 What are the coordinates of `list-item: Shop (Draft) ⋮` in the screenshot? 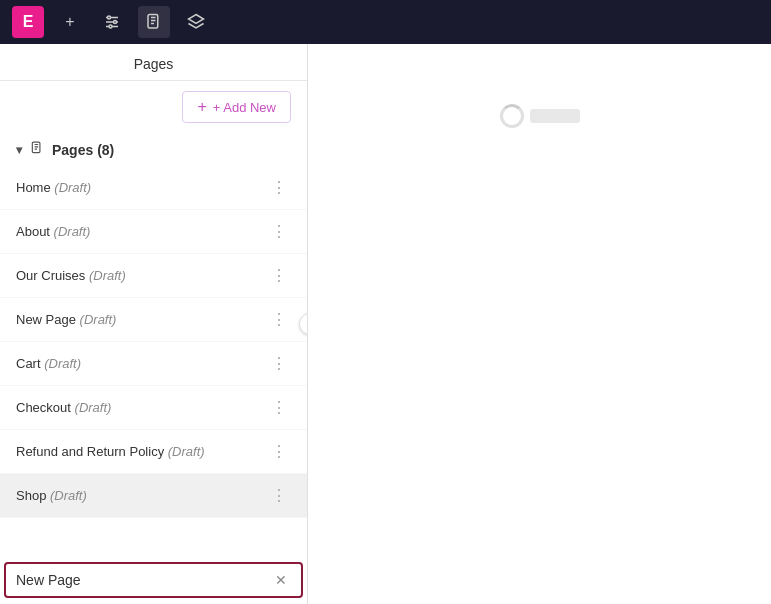 It's located at (154, 496).